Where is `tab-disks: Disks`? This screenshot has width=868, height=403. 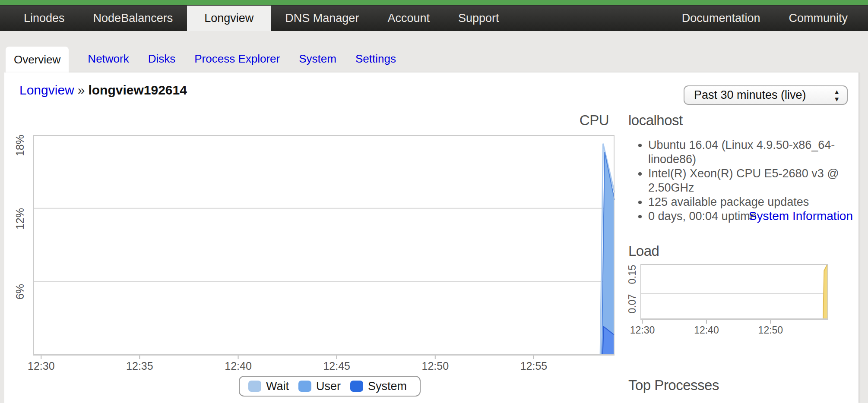 tab-disks: Disks is located at coordinates (162, 59).